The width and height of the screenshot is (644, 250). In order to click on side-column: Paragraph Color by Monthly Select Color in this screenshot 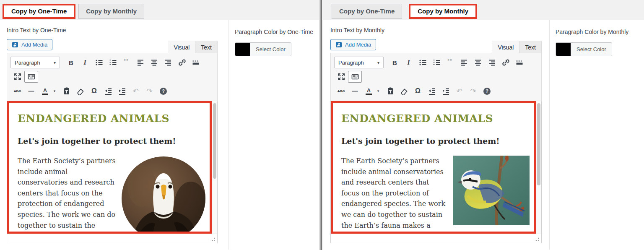, I will do `click(597, 135)`.